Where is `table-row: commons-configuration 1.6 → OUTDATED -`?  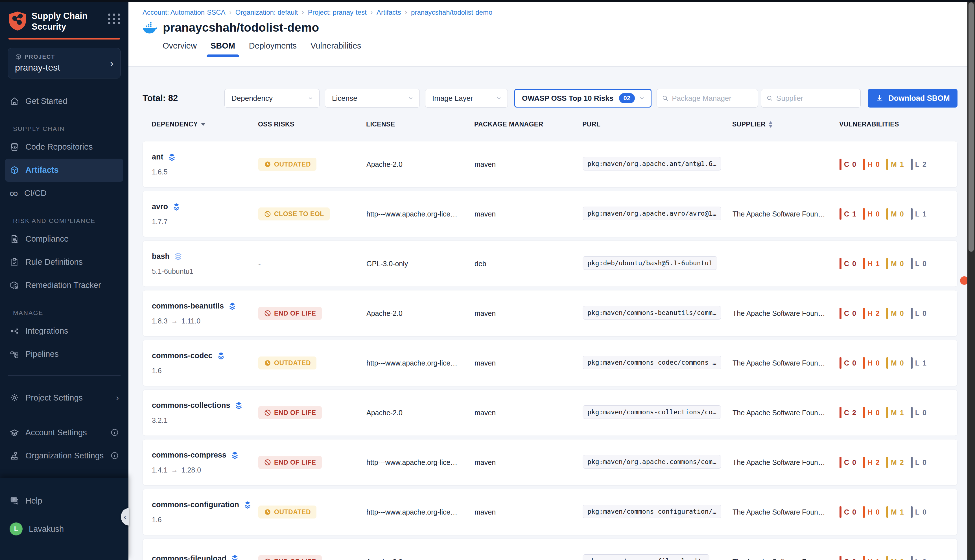 table-row: commons-configuration 1.6 → OUTDATED - is located at coordinates (550, 512).